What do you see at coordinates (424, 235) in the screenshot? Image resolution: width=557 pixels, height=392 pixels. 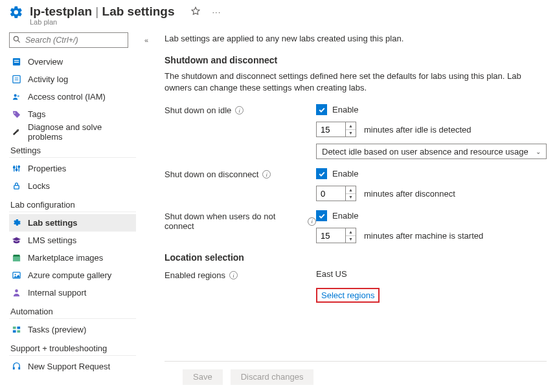 I see `after-text: minutes after machine is started` at bounding box center [424, 235].